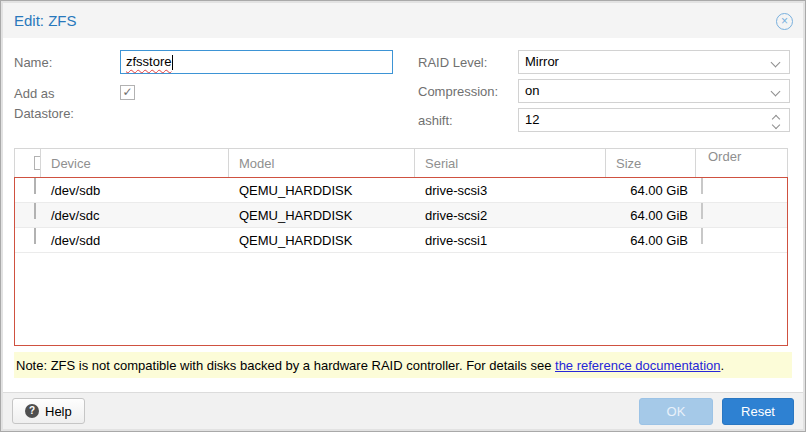 The width and height of the screenshot is (806, 432). I want to click on add-as-datastore-label: Add as Datastore:, so click(50, 104).